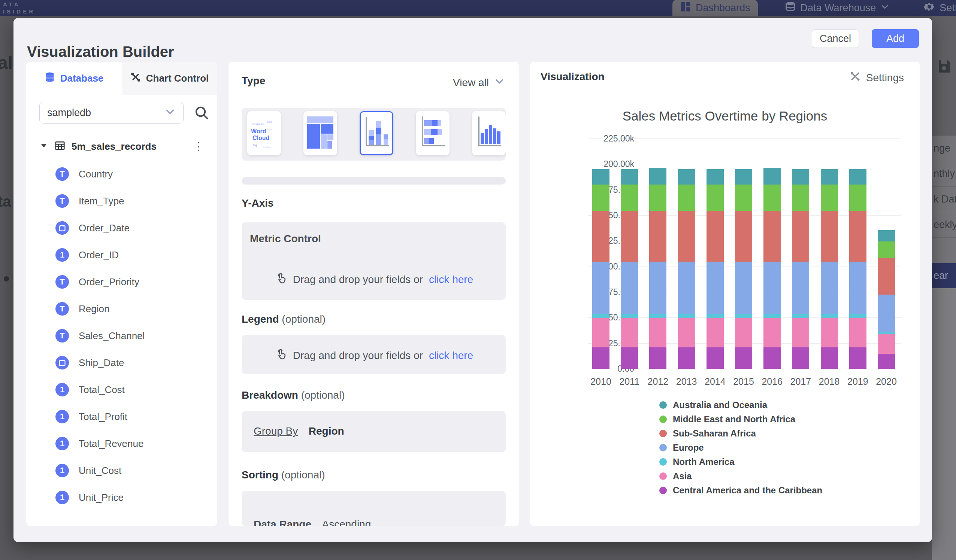 The height and width of the screenshot is (560, 956). I want to click on sidebar-tabs: Database Chart Control, so click(122, 78).